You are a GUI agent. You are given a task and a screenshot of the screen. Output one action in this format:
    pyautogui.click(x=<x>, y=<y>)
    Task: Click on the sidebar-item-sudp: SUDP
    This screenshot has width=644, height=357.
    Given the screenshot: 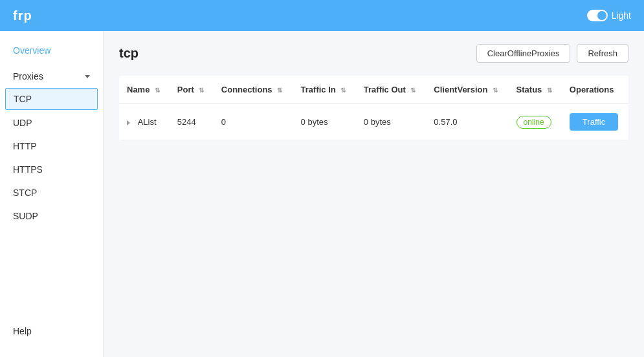 What is the action you would take?
    pyautogui.click(x=52, y=216)
    